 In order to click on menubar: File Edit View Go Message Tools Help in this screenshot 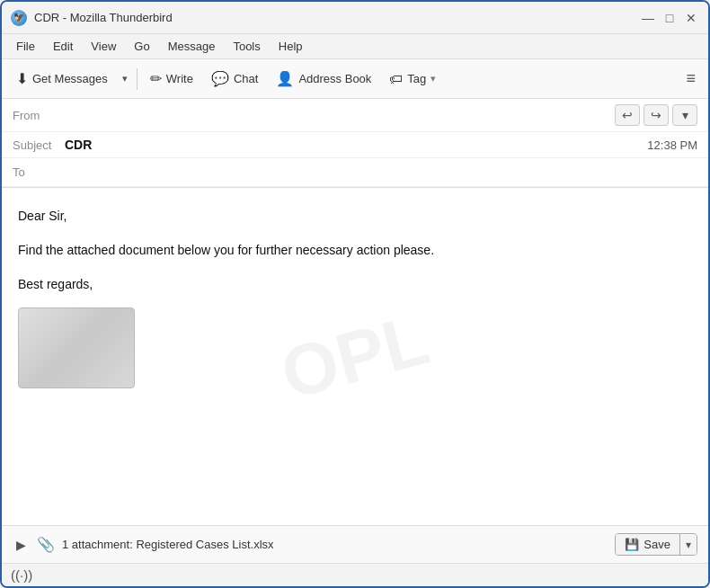, I will do `click(355, 47)`.